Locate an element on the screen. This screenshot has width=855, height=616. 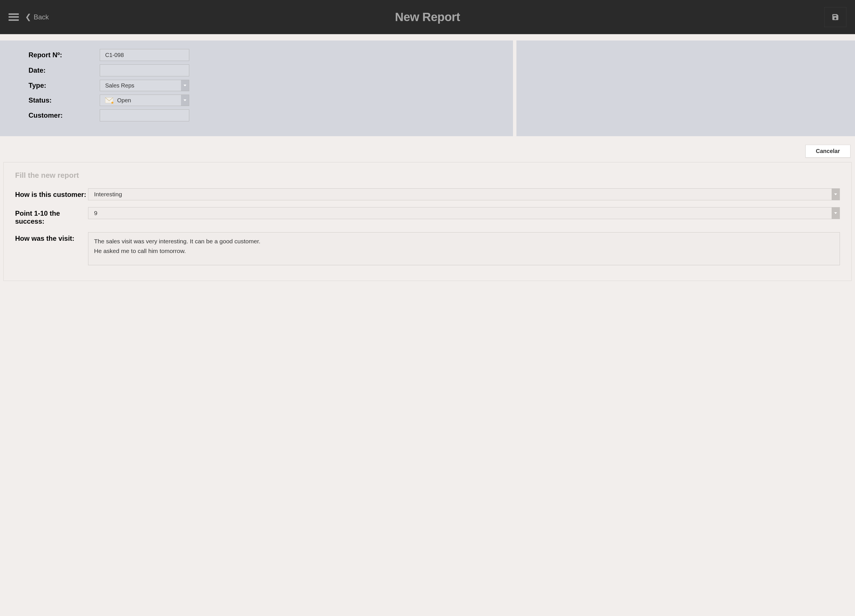
cancel-button: Cancelar is located at coordinates (828, 151).